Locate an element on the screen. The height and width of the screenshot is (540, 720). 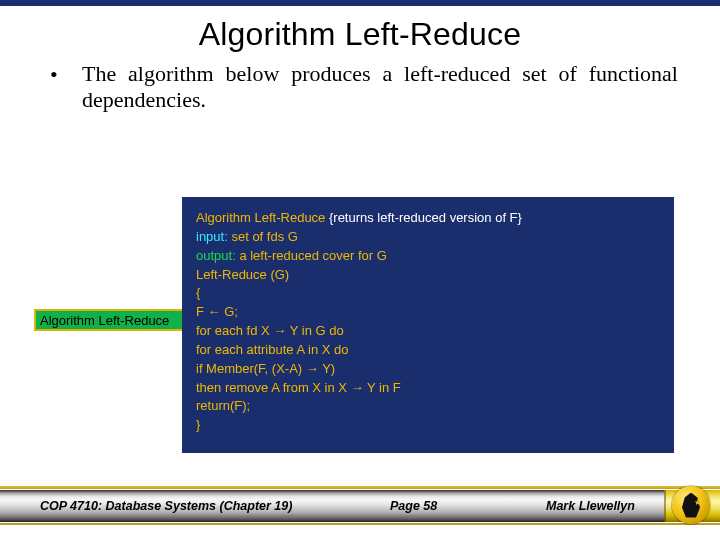
code-head: Algorithm Left-Reduce is located at coordinates (260, 218).